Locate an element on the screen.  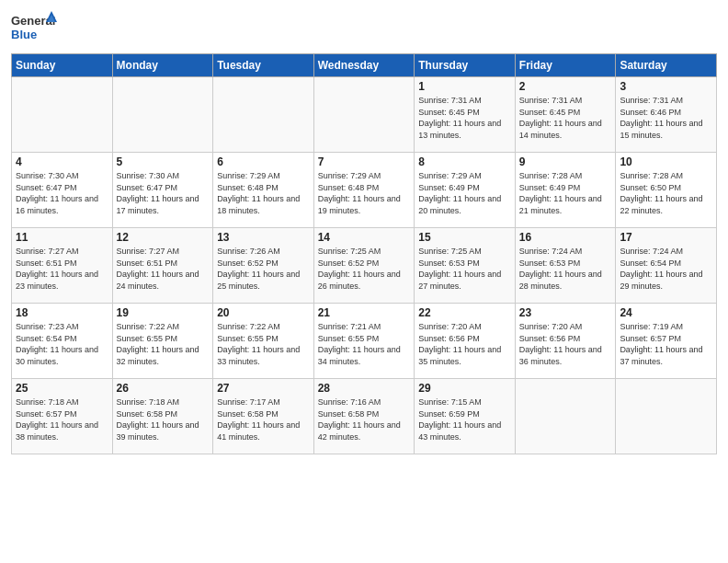
day-info: Sunrise: 7:17 AMSunset: 6:58 PMDaylight:… is located at coordinates (263, 419).